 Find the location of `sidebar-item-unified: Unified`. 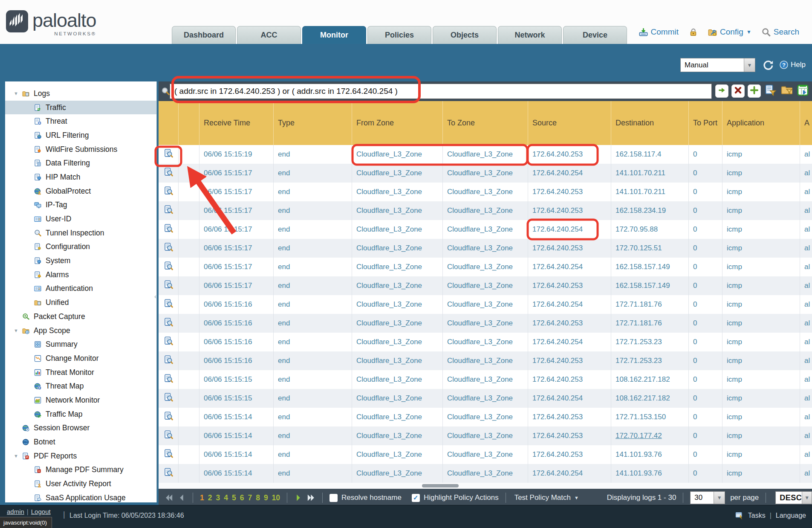

sidebar-item-unified: Unified is located at coordinates (81, 303).